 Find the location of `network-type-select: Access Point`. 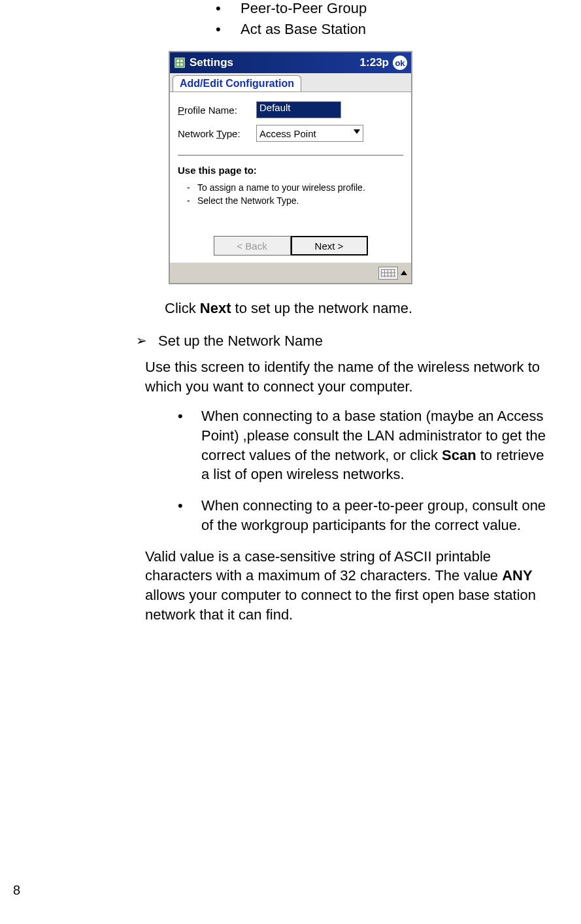

network-type-select: Access Point is located at coordinates (310, 133).